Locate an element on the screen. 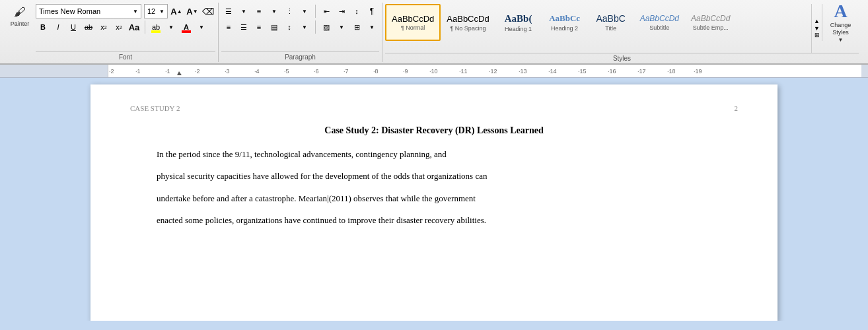  page-header-left: CASE STUDY 2 is located at coordinates (155, 108).